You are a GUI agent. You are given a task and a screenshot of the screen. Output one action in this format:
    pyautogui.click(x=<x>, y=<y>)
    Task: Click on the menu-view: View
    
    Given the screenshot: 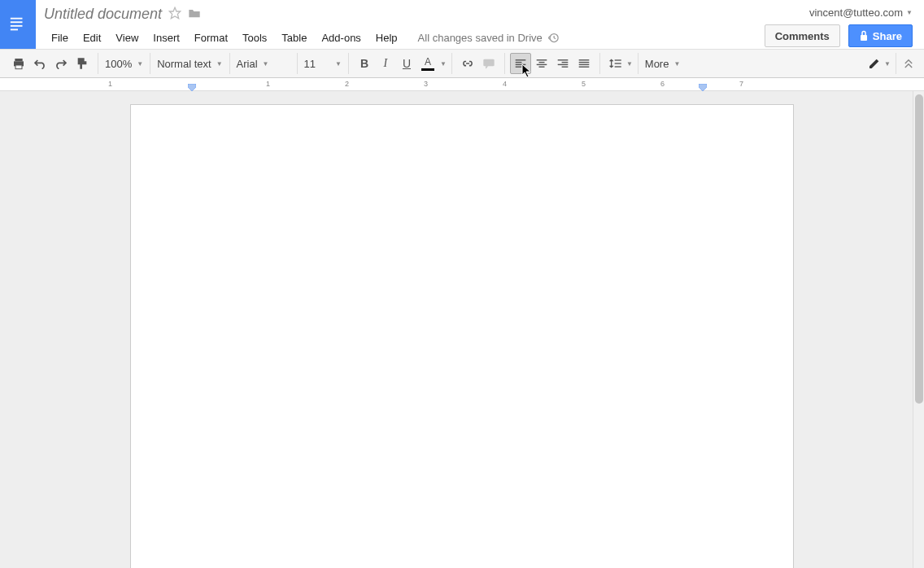 What is the action you would take?
    pyautogui.click(x=127, y=37)
    